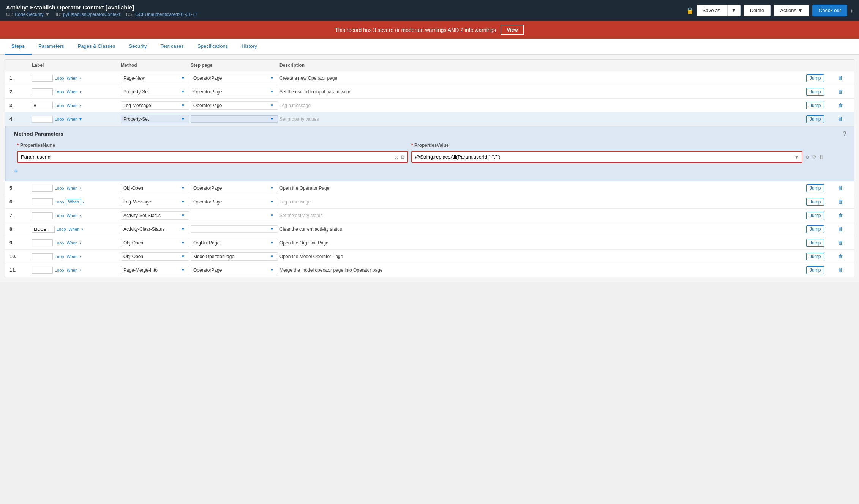  Describe the element at coordinates (844, 257) in the screenshot. I see `step-10-delete: 🗑` at that location.